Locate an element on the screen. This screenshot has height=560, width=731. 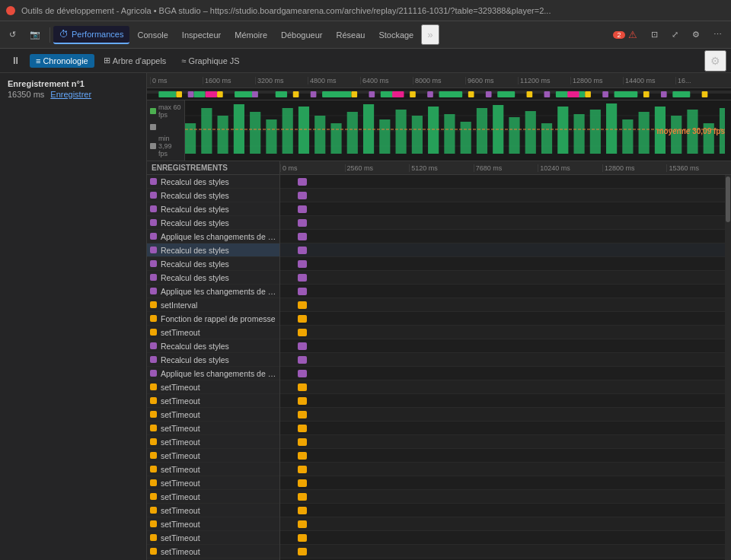
tab-console: Console is located at coordinates (152, 35).